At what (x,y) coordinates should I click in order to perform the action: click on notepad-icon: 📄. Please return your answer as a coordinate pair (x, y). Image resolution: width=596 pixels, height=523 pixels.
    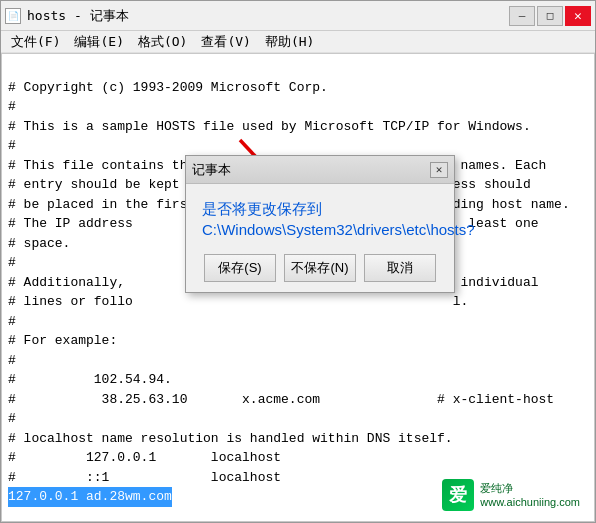
    Looking at the image, I should click on (13, 16).